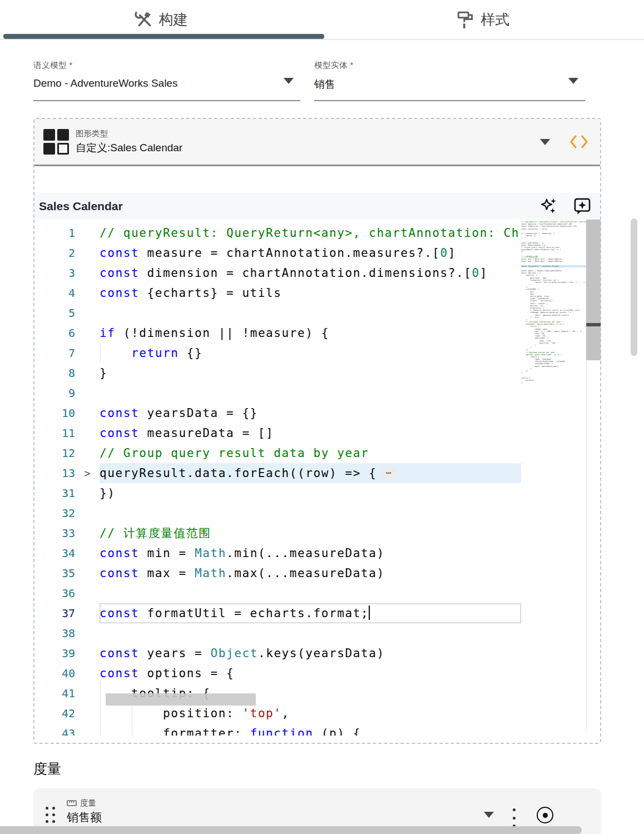 This screenshot has height=834, width=644. What do you see at coordinates (278, 413) in the screenshot?
I see `code-line: 10const yearsData = {}` at bounding box center [278, 413].